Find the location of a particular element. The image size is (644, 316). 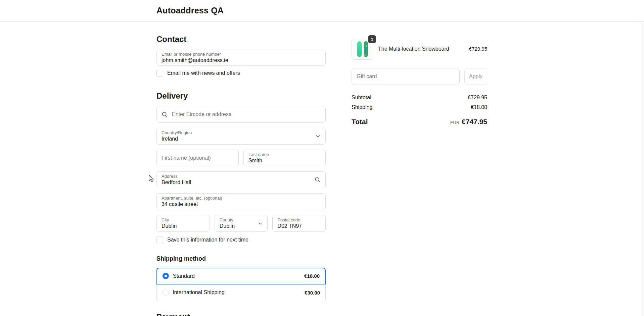

total-row: Total EUR €747.95 is located at coordinates (419, 122).